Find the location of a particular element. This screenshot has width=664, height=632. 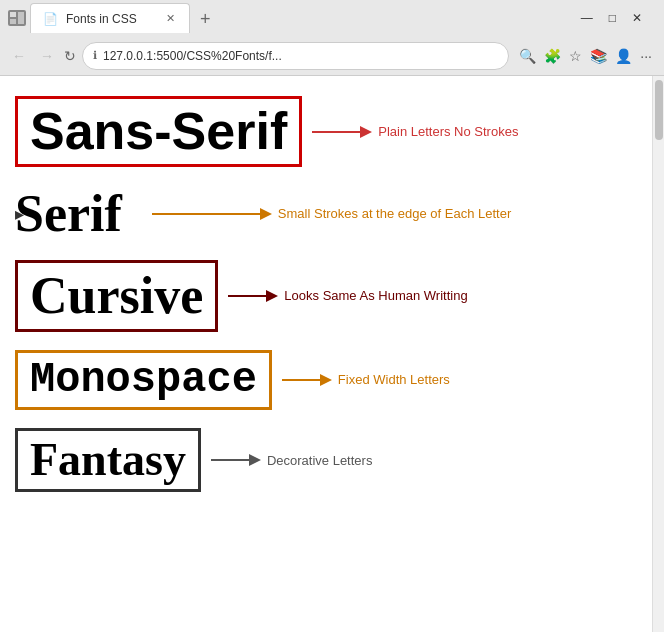

tab-page-icon: 📄 is located at coordinates (50, 19).